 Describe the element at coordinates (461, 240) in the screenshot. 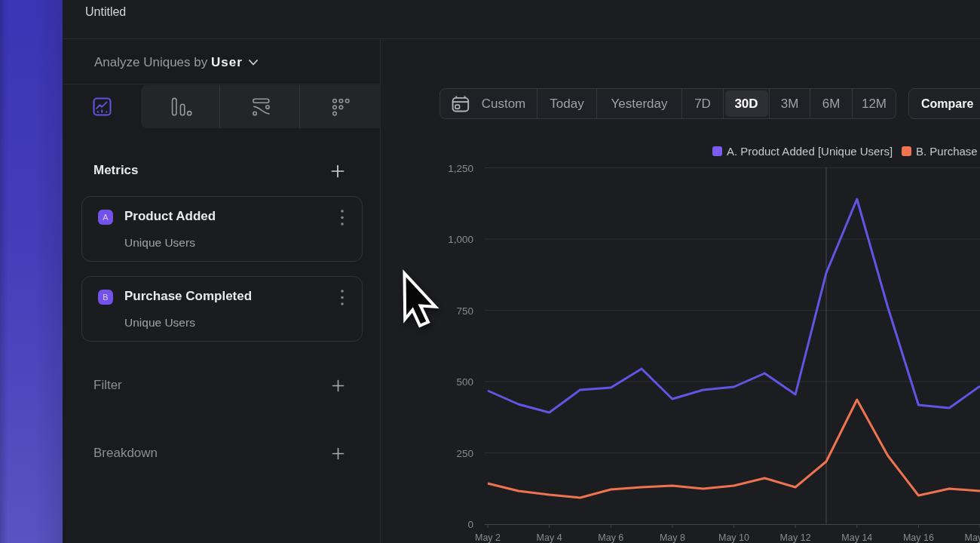

I see `svg-text: 1,000` at that location.